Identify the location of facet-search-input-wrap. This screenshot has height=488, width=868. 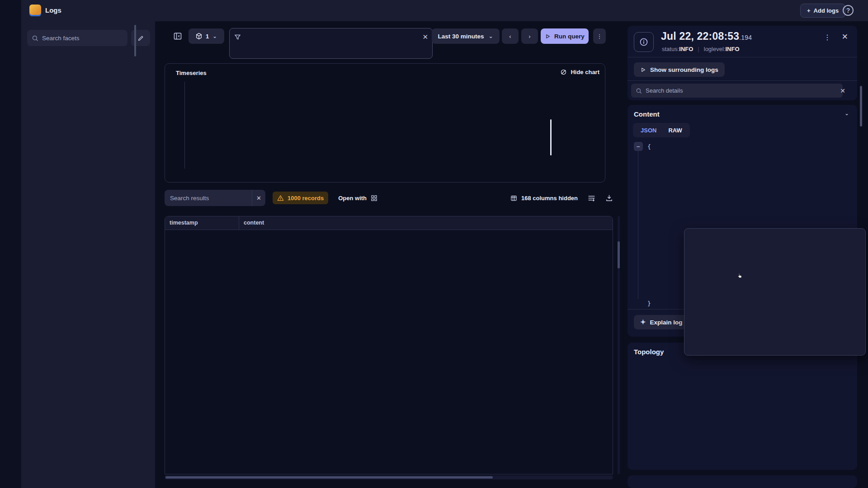
(77, 38).